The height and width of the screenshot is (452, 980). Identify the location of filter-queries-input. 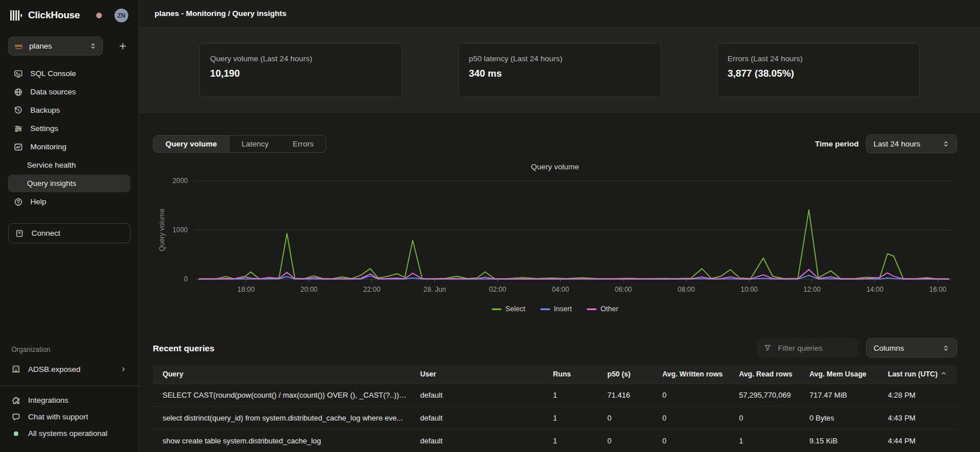
(811, 348).